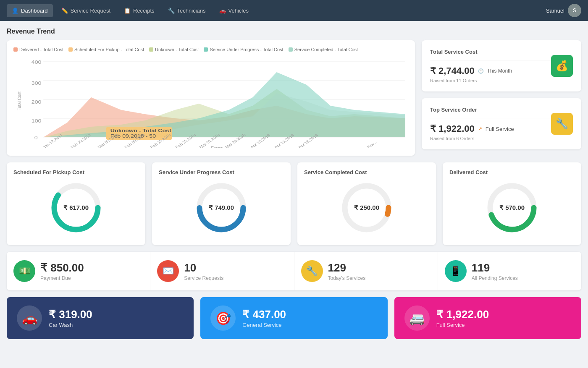  What do you see at coordinates (221, 208) in the screenshot?
I see `donut-center-progress: ₹ 749.00` at bounding box center [221, 208].